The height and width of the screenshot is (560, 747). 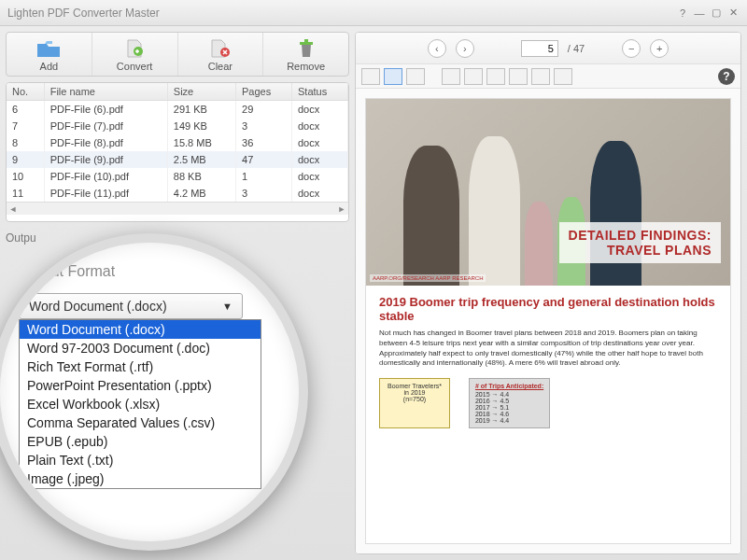 What do you see at coordinates (264, 176) in the screenshot?
I see `cell-pages: 1` at bounding box center [264, 176].